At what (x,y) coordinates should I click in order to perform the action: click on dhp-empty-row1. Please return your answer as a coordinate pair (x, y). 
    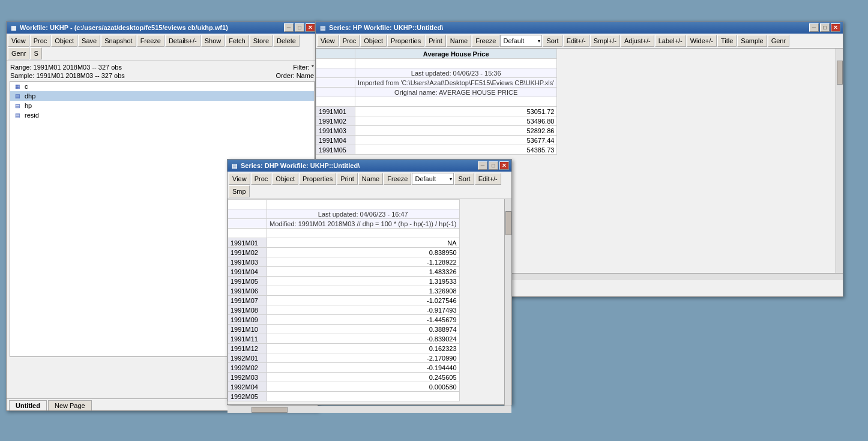
    Looking at the image, I should click on (344, 233).